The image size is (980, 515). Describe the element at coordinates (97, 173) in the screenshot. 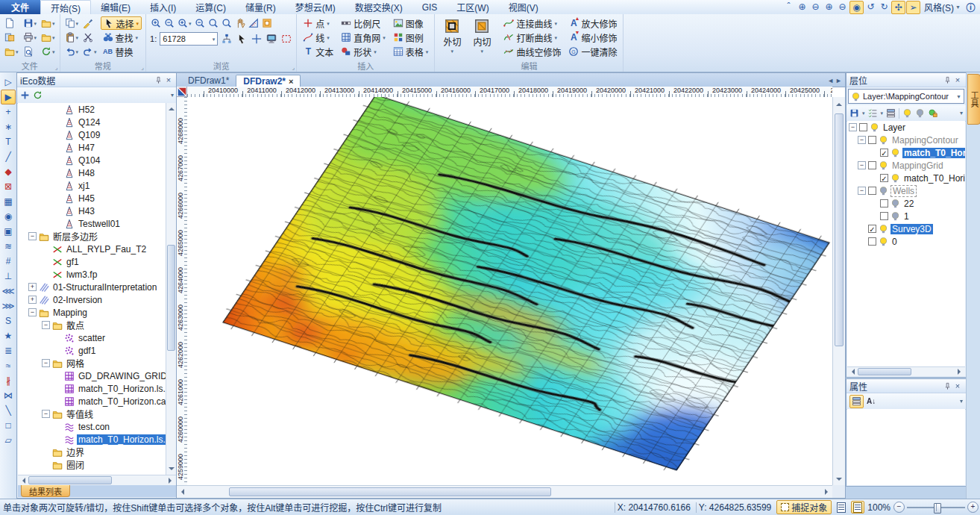

I see `data-tree-item: H48` at that location.